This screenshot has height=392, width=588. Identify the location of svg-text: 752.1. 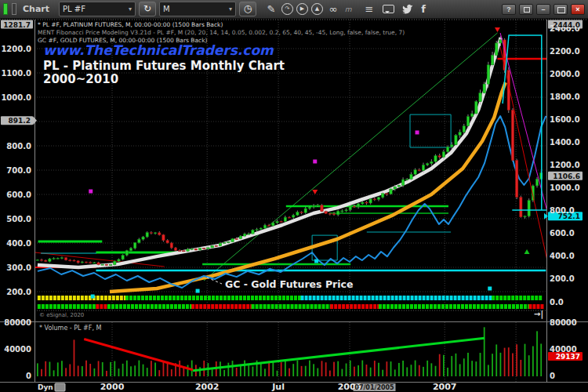
(569, 216).